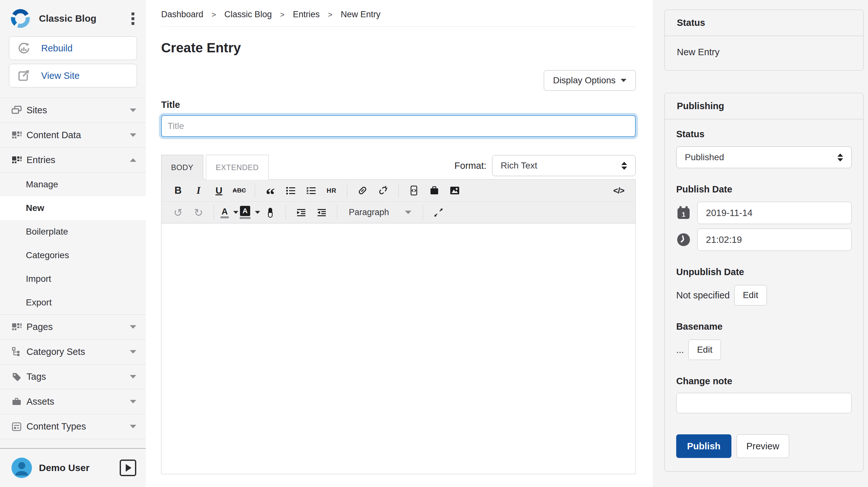  What do you see at coordinates (73, 110) in the screenshot?
I see `sidebar-item-sites: Sites` at bounding box center [73, 110].